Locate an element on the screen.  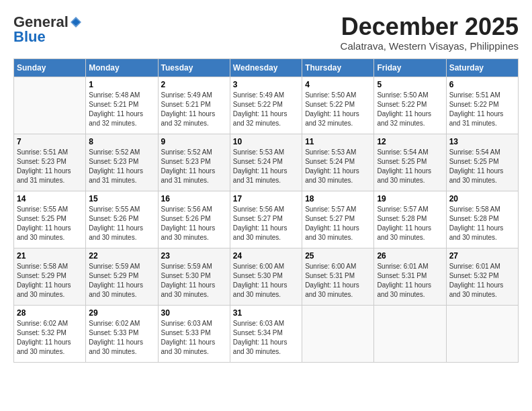
calendar-cell: 19Sunrise: 5:57 AMSunset: 5:28 PMDayligh… is located at coordinates (410, 219).